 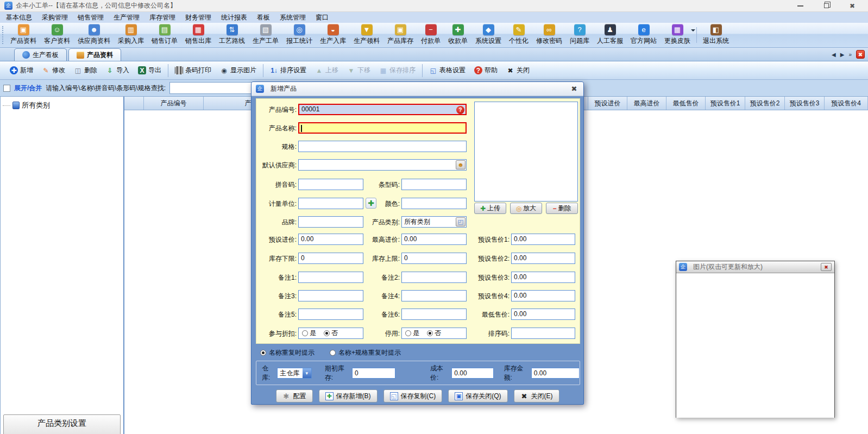 I want to click on add-unit-button: ✚, so click(x=371, y=203).